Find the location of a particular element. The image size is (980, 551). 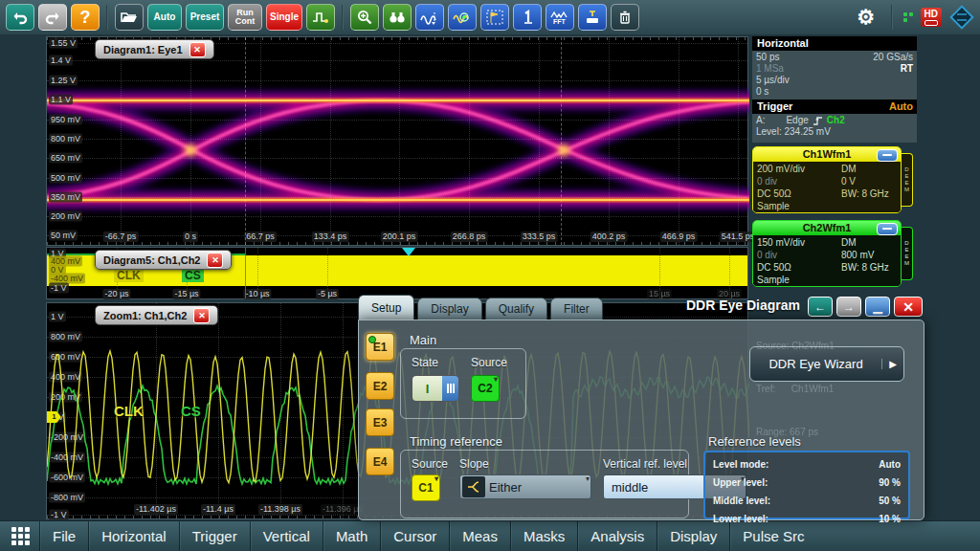

flag-button is located at coordinates (495, 17).